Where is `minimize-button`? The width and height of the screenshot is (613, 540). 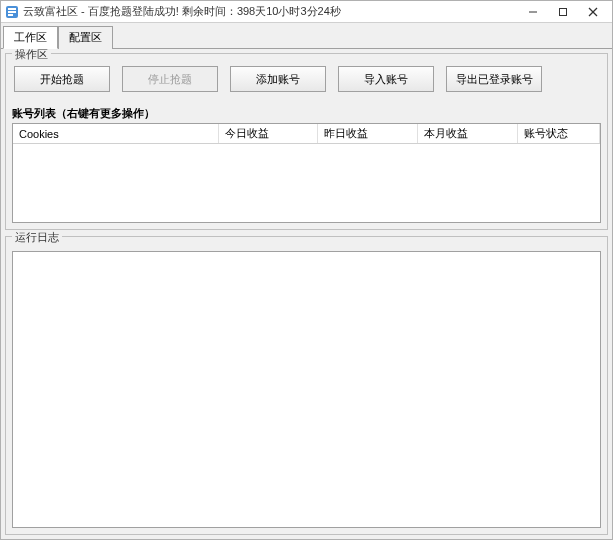 minimize-button is located at coordinates (533, 12).